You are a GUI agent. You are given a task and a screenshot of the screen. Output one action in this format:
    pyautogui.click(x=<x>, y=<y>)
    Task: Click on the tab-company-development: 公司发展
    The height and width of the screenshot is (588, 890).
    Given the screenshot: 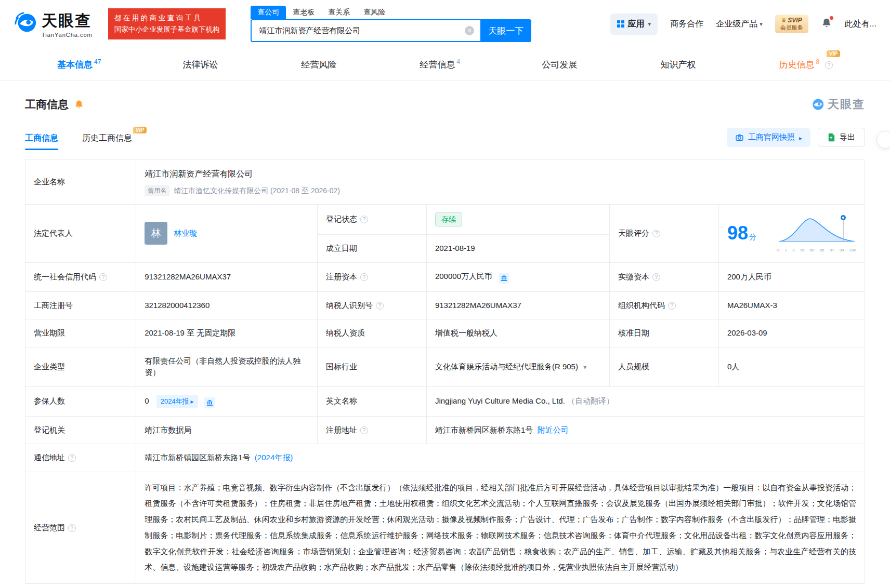 What is the action you would take?
    pyautogui.click(x=560, y=64)
    